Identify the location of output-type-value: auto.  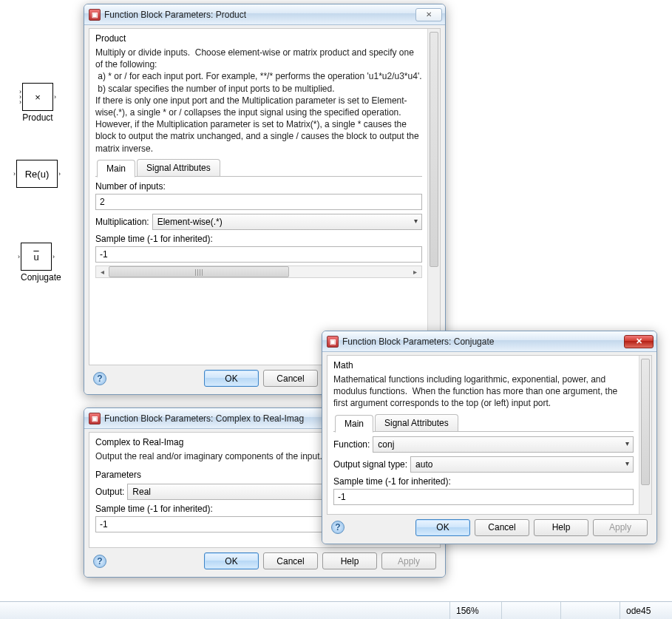
(424, 464).